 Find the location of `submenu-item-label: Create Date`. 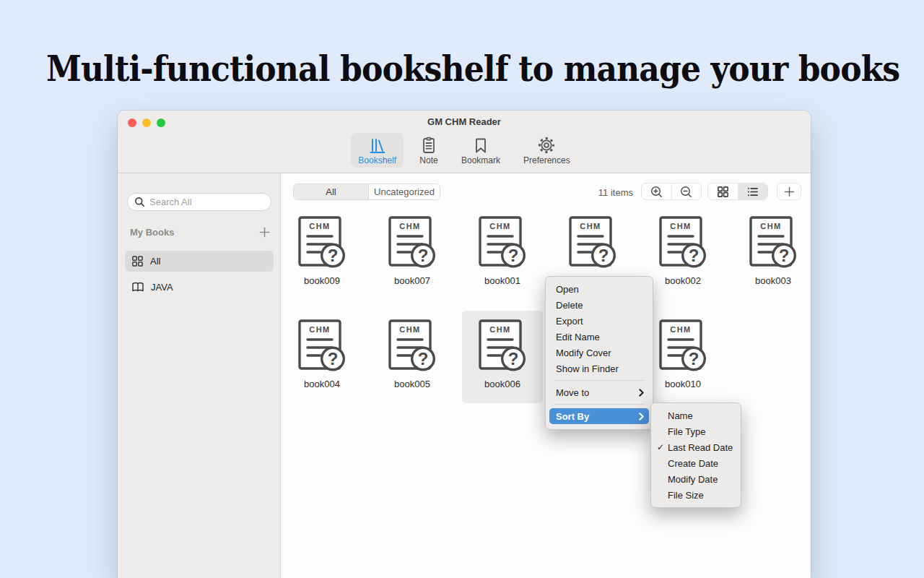

submenu-item-label: Create Date is located at coordinates (693, 464).